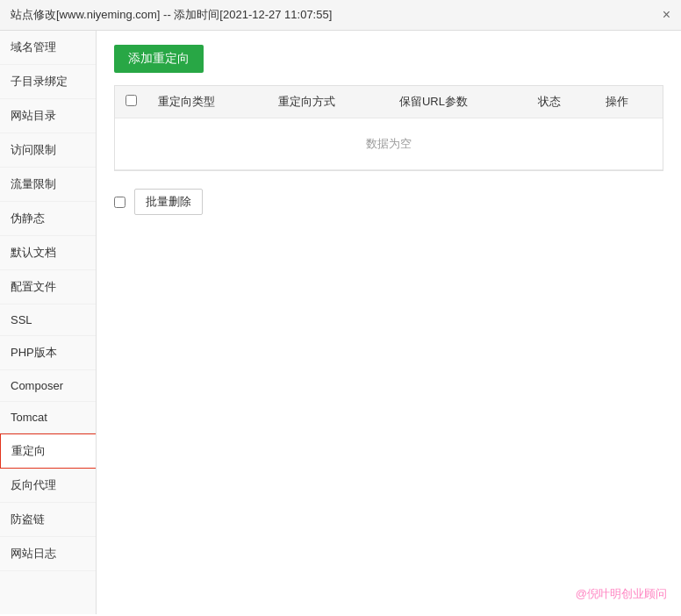  I want to click on sidebar-item-pseudo: 伪静态, so click(47, 219).